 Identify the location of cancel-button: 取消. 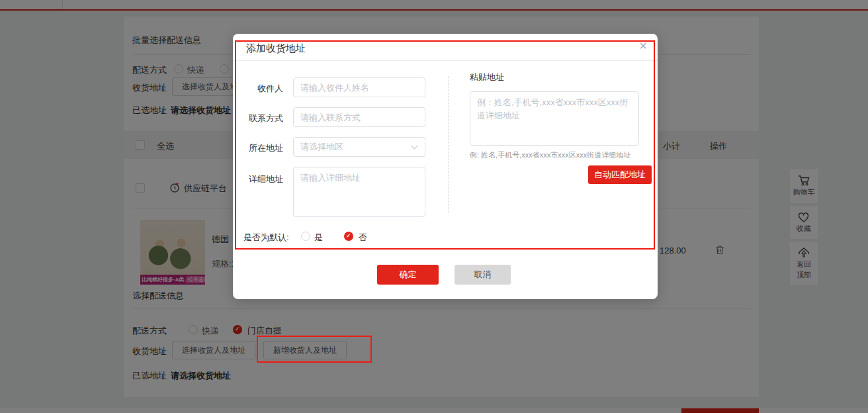
(483, 275).